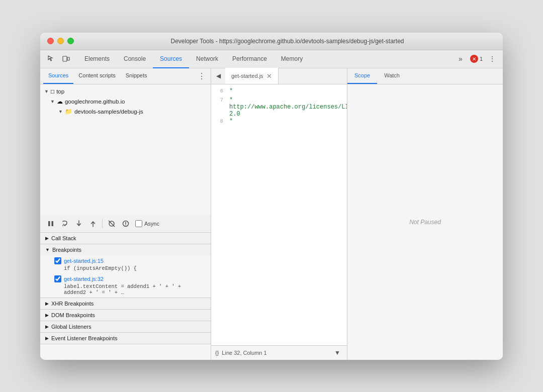 This screenshot has height=392, width=543. What do you see at coordinates (337, 353) in the screenshot?
I see `console-drawer-icon: ▼` at bounding box center [337, 353].